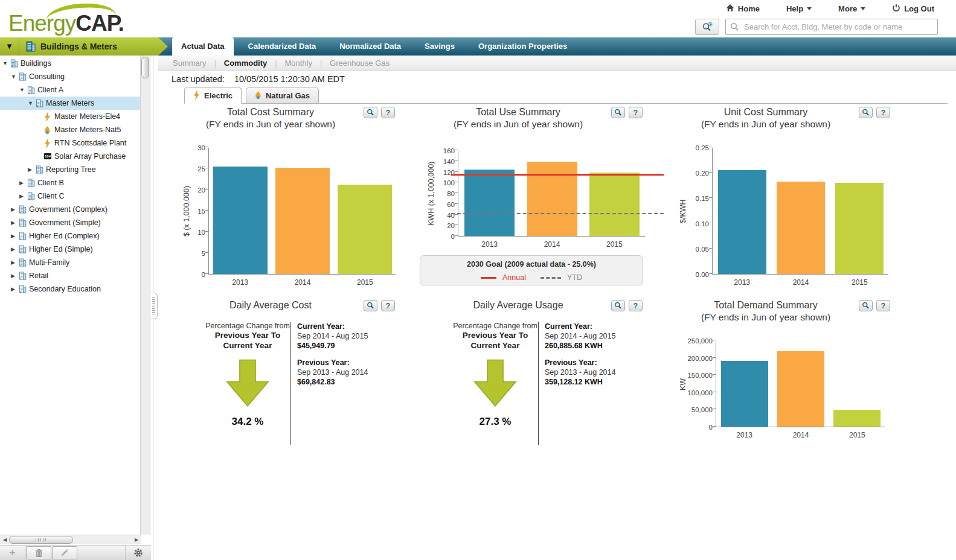 The image size is (956, 560). What do you see at coordinates (70, 289) in the screenshot?
I see `tree-item-secondary-education: ▶Secondary Education` at bounding box center [70, 289].